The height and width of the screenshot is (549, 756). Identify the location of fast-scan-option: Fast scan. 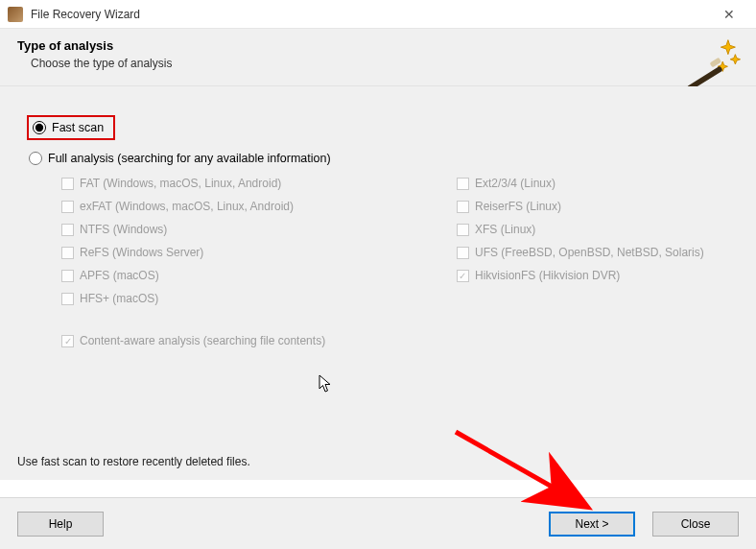
(378, 128).